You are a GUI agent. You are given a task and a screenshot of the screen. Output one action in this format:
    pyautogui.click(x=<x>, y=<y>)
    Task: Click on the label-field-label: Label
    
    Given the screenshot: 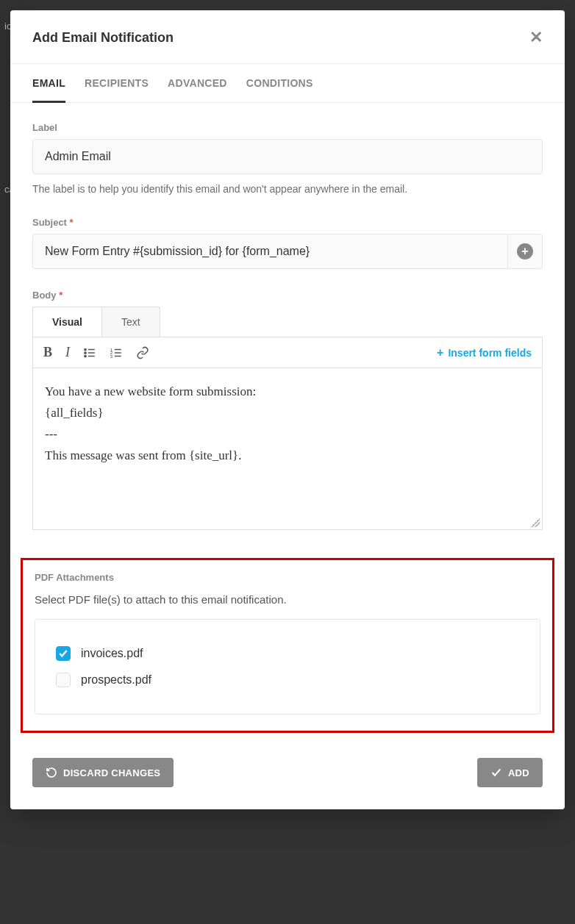 What is the action you would take?
    pyautogui.click(x=288, y=128)
    